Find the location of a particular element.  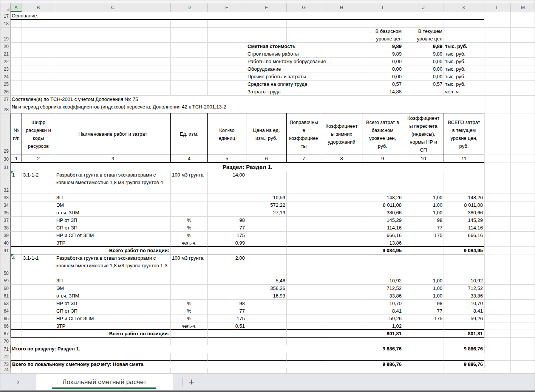

cell-A58: 4 is located at coordinates (16, 266).